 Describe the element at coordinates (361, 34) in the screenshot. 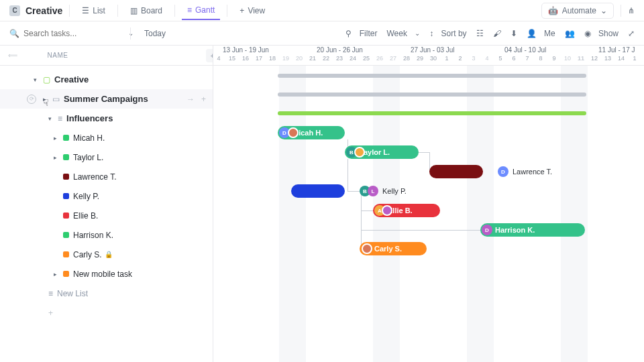

I see `filter-button: ⚲ Filter` at that location.